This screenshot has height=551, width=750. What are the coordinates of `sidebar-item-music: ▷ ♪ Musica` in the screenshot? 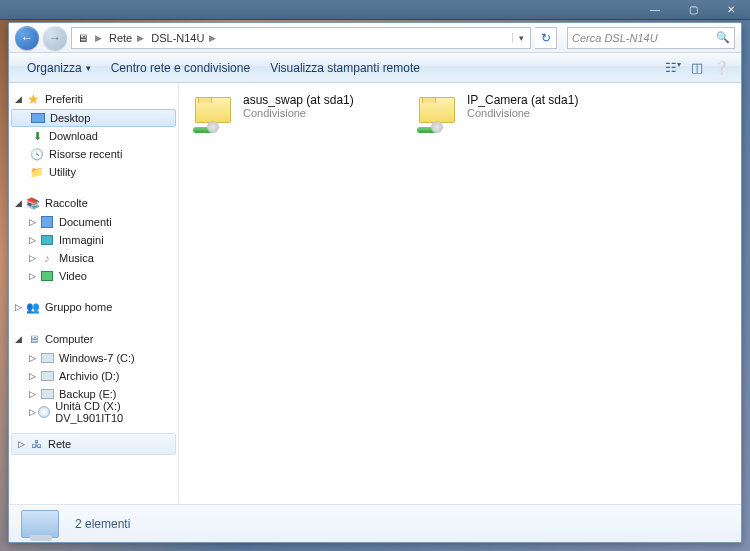 It's located at (94, 258).